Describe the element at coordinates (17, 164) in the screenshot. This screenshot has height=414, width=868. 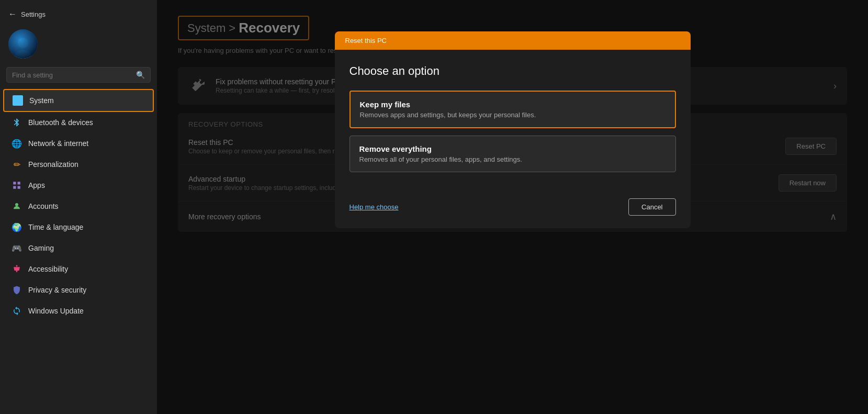
I see `personalization-icon: ✏` at that location.